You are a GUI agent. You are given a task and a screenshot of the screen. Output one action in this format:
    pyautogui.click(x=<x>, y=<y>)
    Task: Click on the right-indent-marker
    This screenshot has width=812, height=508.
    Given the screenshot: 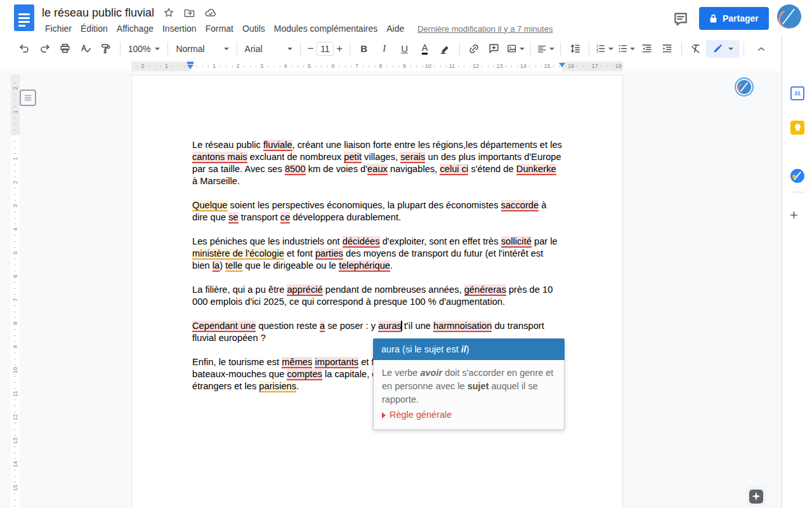 What is the action you would take?
    pyautogui.click(x=562, y=65)
    